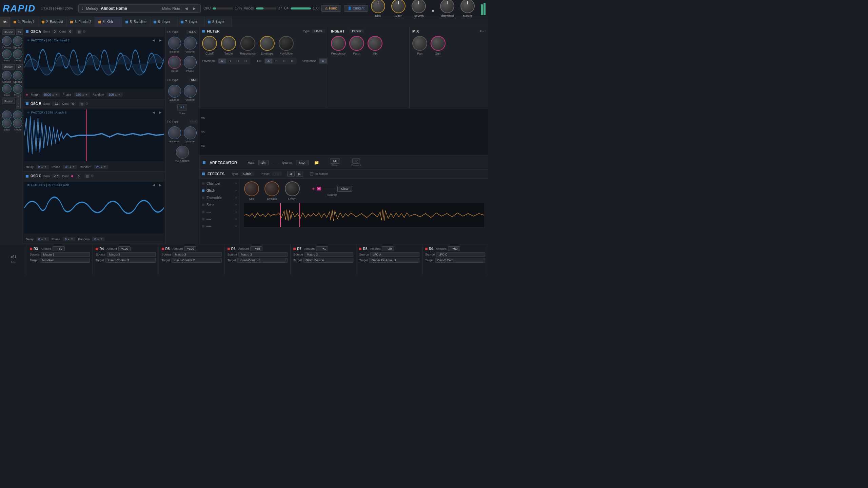 The height and width of the screenshot is (488, 868). What do you see at coordinates (7, 89) in the screenshot?
I see `osc-b-bass-knob` at bounding box center [7, 89].